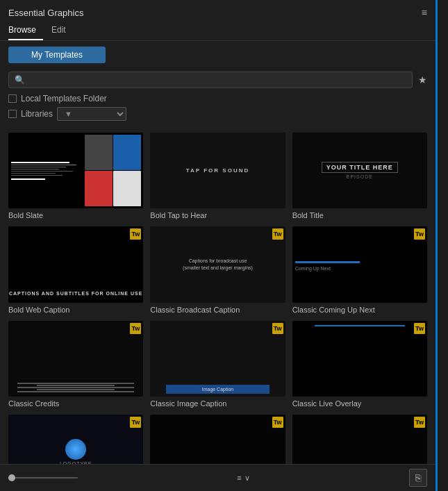 The width and height of the screenshot is (448, 491). Describe the element at coordinates (360, 215) in the screenshot. I see `card-bold-title-label: Bold Title` at that location.